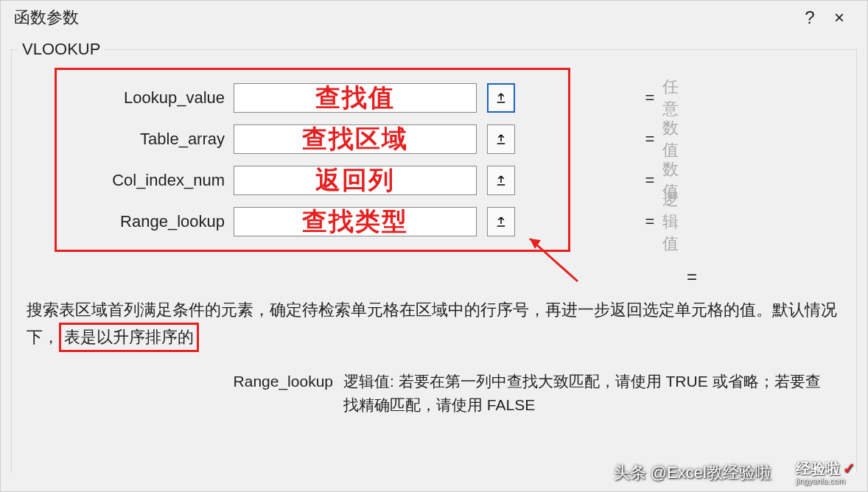 The image size is (868, 492). I want to click on lookup-value-input, so click(355, 98).